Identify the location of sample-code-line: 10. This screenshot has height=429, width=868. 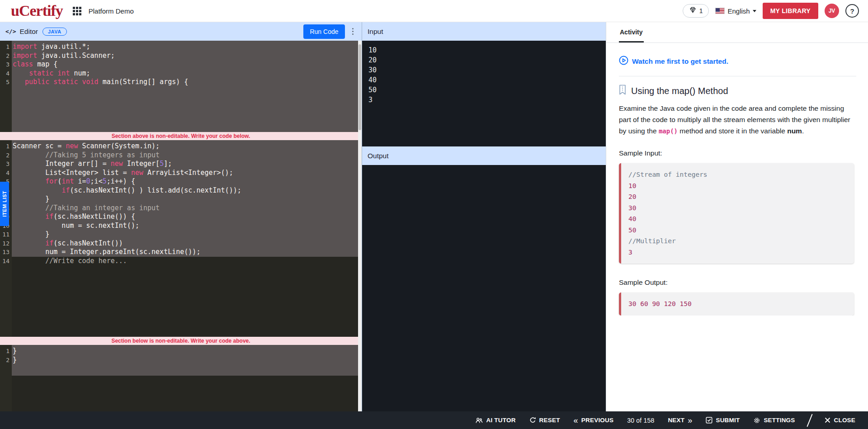
(738, 186).